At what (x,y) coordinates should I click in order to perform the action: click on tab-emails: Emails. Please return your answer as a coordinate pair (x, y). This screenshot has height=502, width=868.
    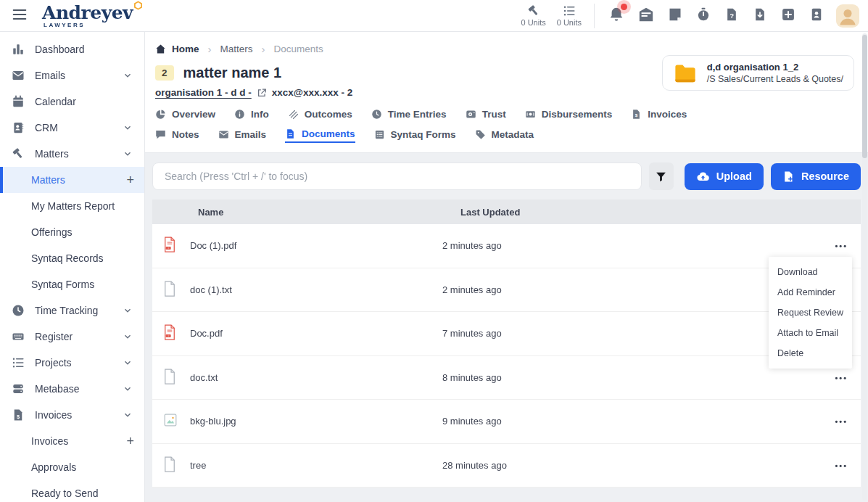
    Looking at the image, I should click on (242, 136).